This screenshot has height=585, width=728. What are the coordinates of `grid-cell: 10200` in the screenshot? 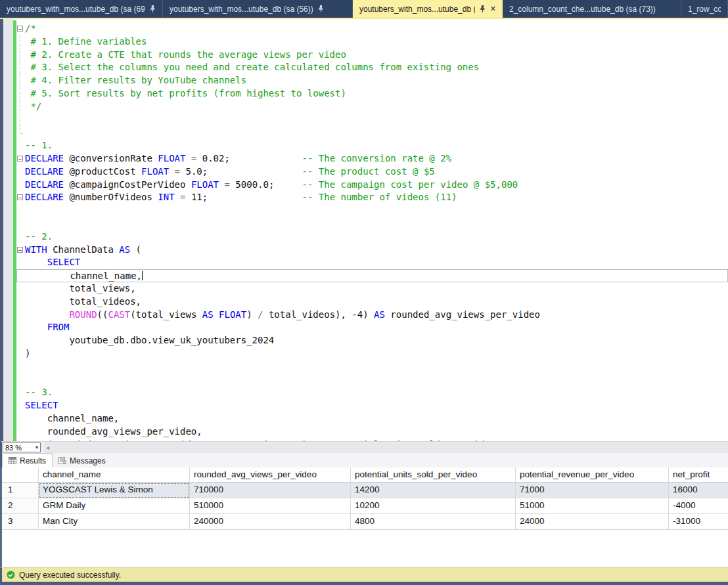 It's located at (434, 506).